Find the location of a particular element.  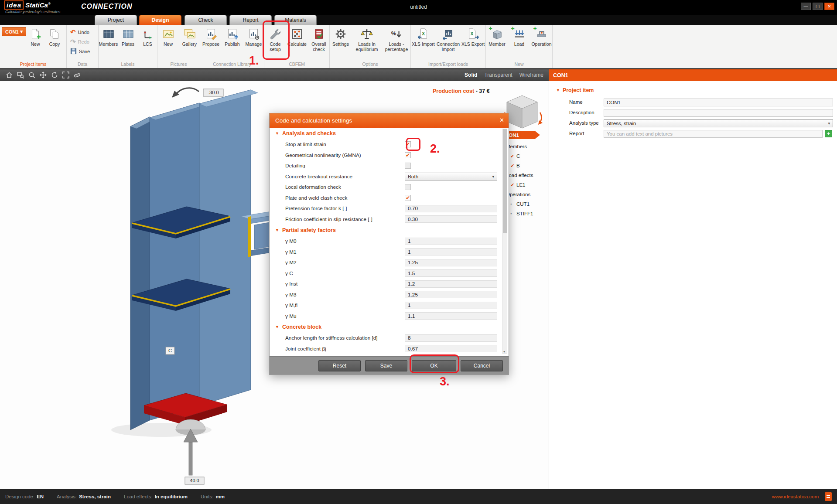

row-joint-coefficient: Joint coefficient βj0.67 is located at coordinates (389, 349).